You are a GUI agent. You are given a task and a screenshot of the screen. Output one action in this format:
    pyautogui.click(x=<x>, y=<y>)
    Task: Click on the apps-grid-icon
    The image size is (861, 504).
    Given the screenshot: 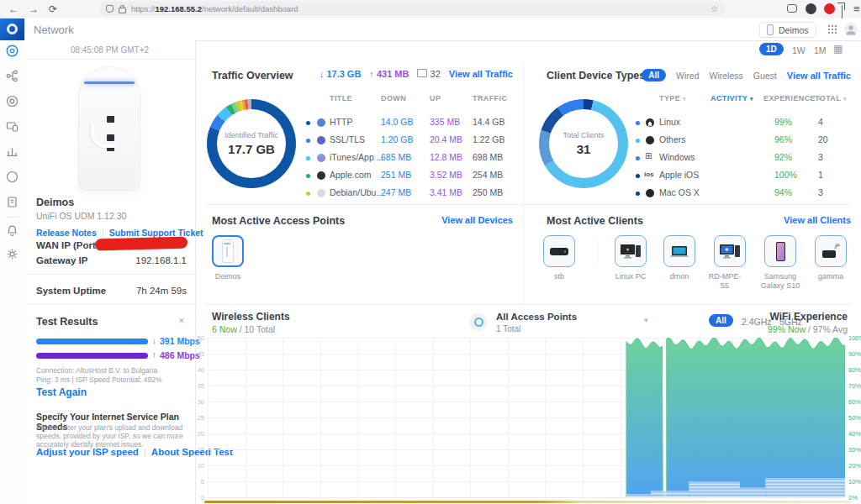 What is the action you would take?
    pyautogui.click(x=832, y=29)
    